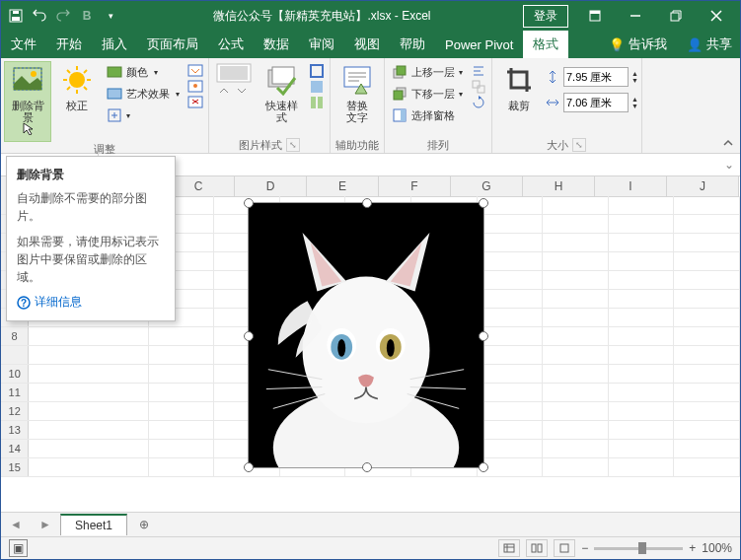 This screenshot has height=560, width=741. I want to click on ribbon-display-icon, so click(595, 16).